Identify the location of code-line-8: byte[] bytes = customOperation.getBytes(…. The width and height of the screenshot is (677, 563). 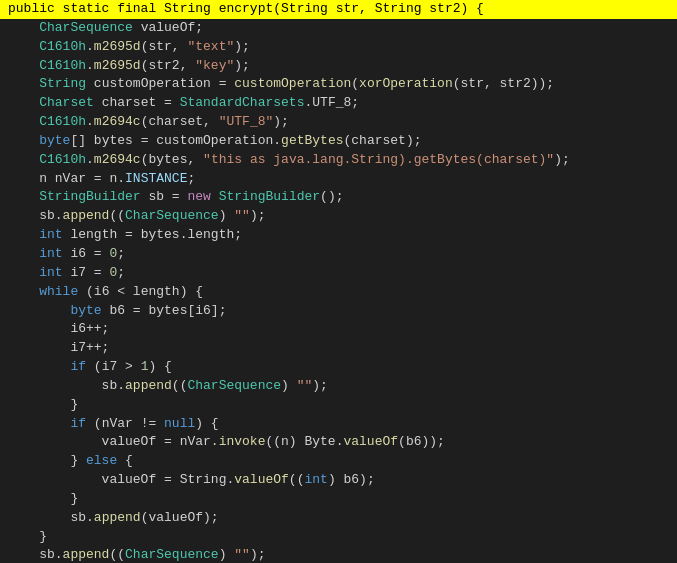
(338, 142).